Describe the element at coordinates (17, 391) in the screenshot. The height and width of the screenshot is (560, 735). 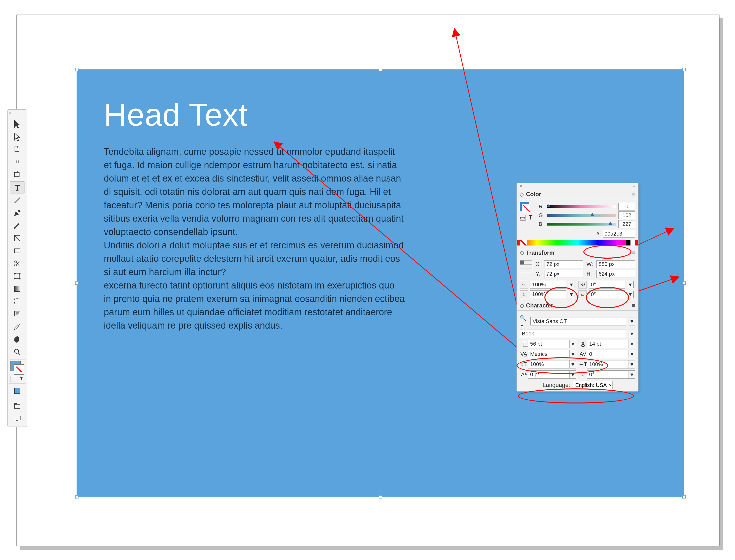
I see `apply-color-button` at that location.